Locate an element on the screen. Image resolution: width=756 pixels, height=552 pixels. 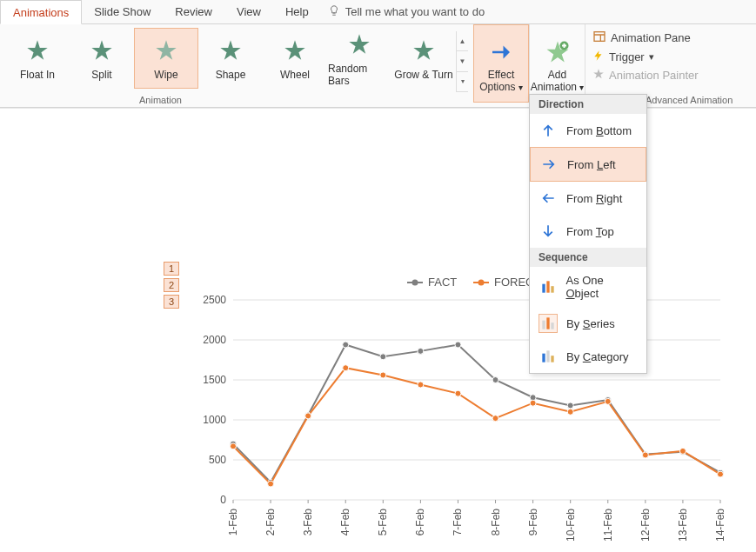
anim-label: Grow & Turn is located at coordinates (423, 75).